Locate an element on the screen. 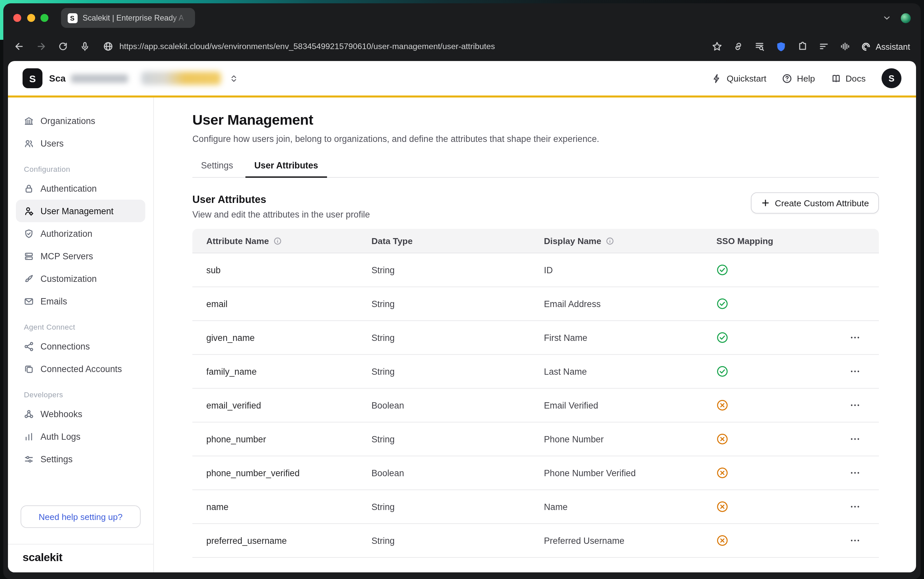 This screenshot has width=924, height=579. create-custom-attribute-button: Create Custom Attribute is located at coordinates (815, 203).